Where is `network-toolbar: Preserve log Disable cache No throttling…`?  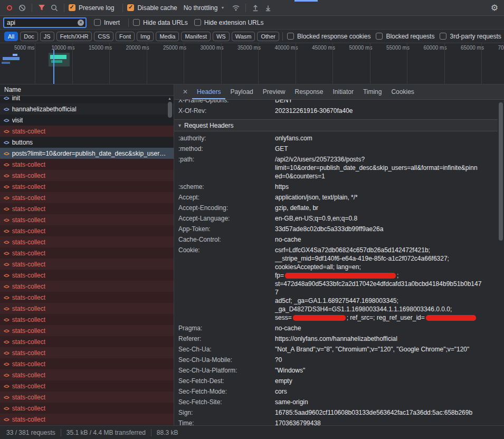 network-toolbar: Preserve log Disable cache No throttling… is located at coordinates (252, 8).